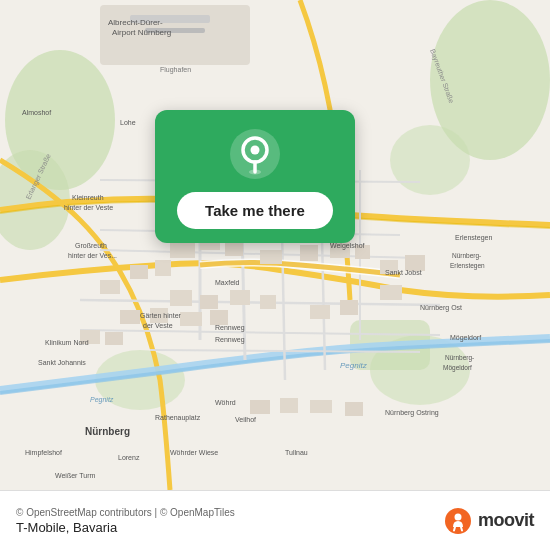 This screenshot has height=550, width=550. I want to click on svg-text: Nürnberg, so click(108, 432).